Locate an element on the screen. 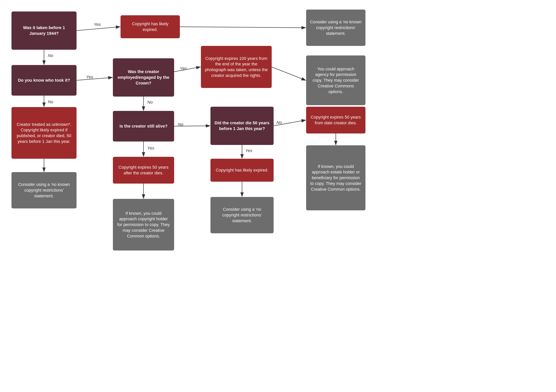 The image size is (556, 392). node-expires50-death: Copyright expires 50 years from date cre… is located at coordinates (336, 120).